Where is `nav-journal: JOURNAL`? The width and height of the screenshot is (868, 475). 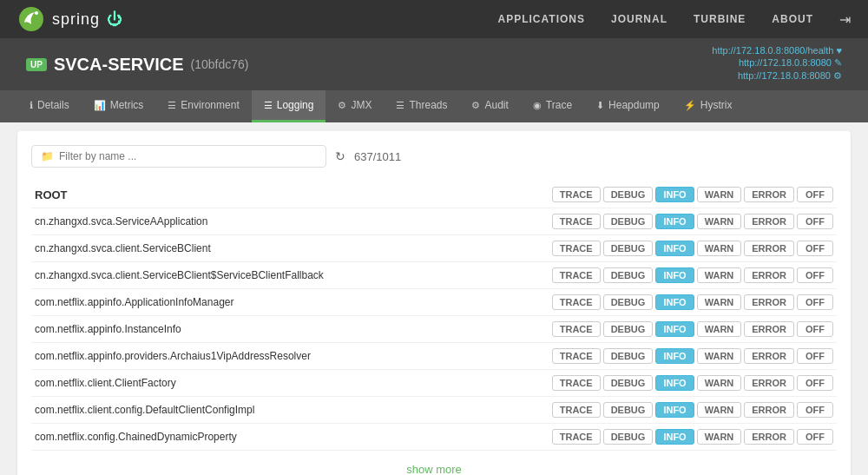
nav-journal: JOURNAL is located at coordinates (639, 19).